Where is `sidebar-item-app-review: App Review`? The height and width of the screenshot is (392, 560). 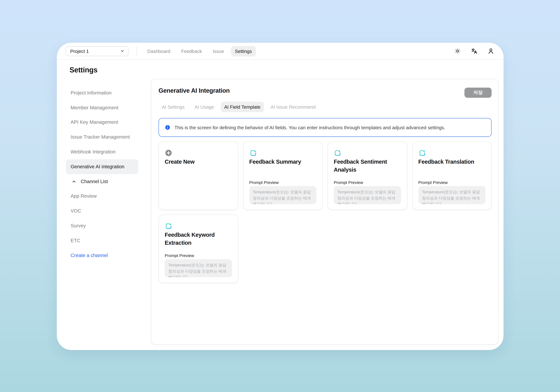
sidebar-item-app-review: App Review is located at coordinates (107, 196).